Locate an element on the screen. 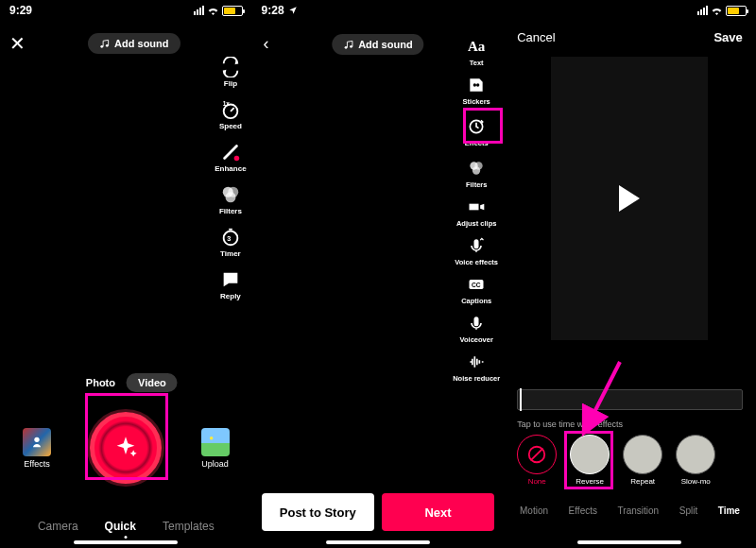 This screenshot has width=756, height=548. timer-icon: 3 is located at coordinates (231, 237).